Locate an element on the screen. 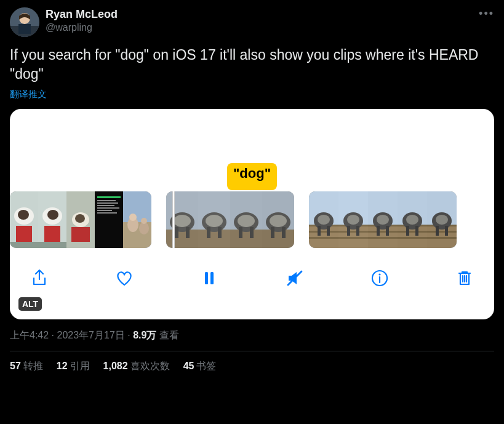  quotes-stat: 12引用 is located at coordinates (73, 367).